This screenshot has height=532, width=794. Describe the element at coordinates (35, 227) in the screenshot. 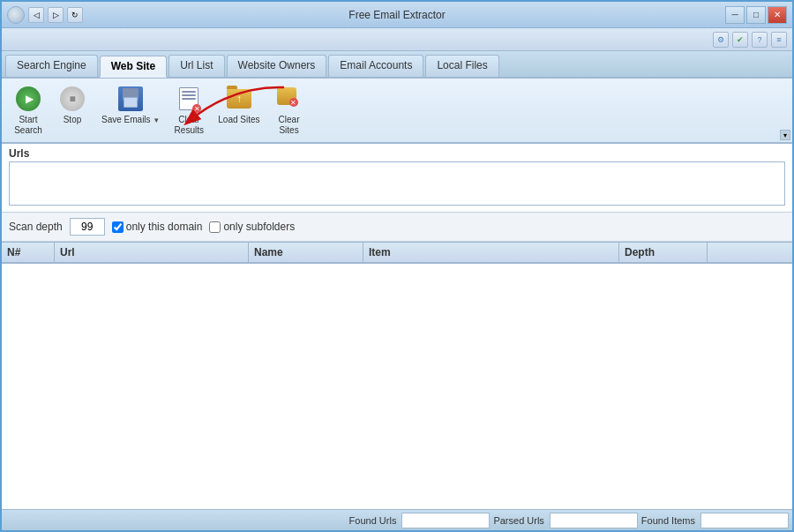

I see `scan-depth-label: Scan depth` at that location.